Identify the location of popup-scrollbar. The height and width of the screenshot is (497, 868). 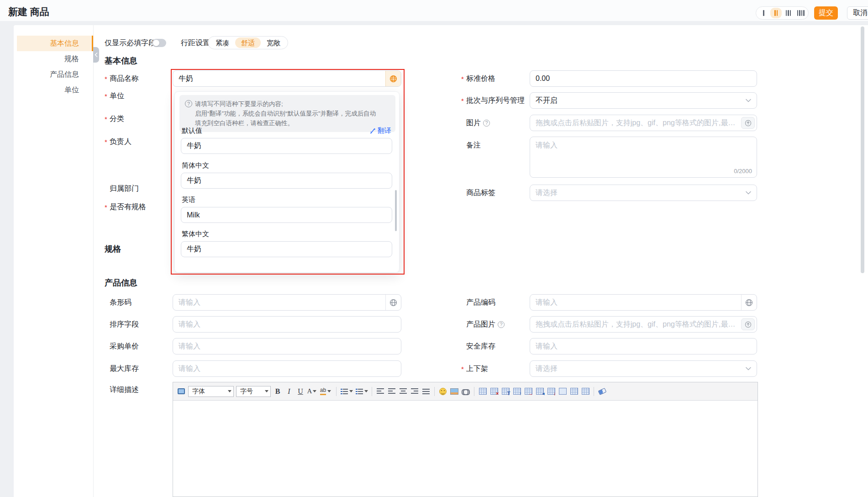
(396, 211).